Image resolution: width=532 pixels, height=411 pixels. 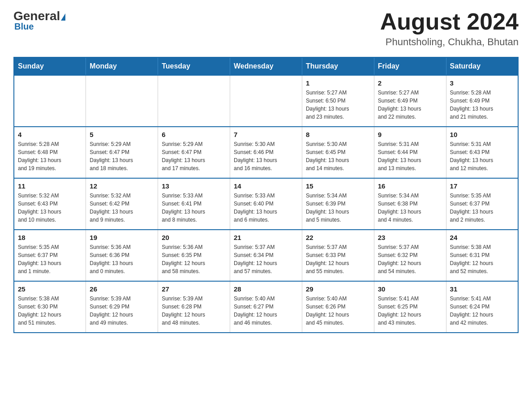 I want to click on day-number: 8, so click(x=338, y=134).